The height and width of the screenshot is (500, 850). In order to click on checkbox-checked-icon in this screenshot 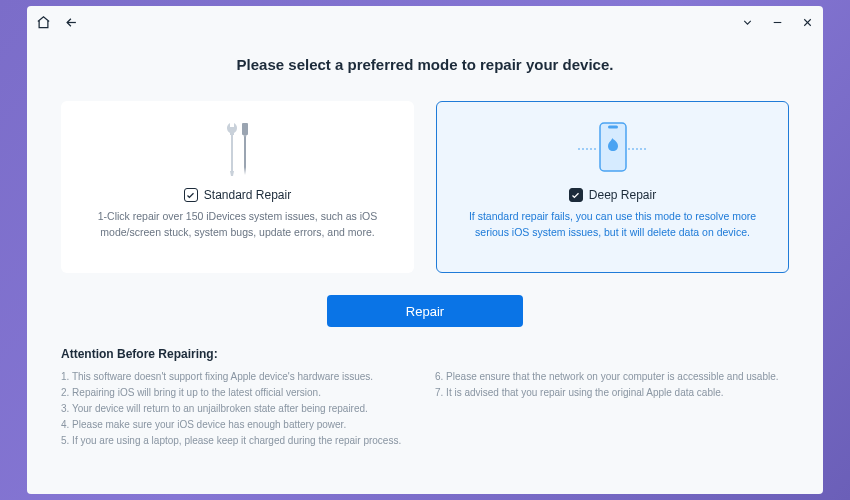, I will do `click(576, 195)`.